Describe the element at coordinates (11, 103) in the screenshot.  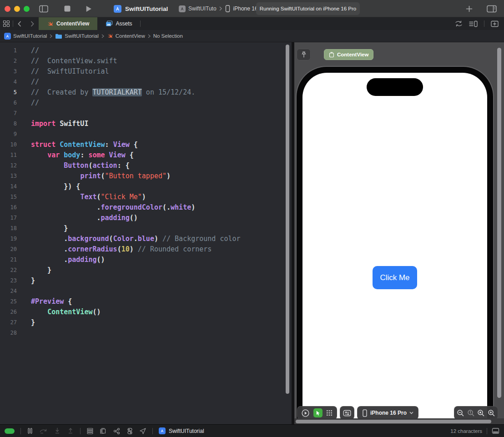
I see `line-number: 6` at that location.